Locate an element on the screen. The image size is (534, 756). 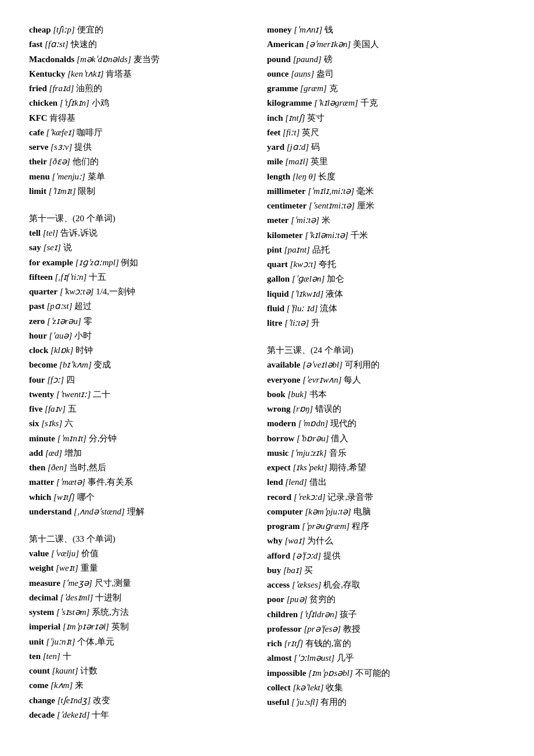
vocabulary-entry: collect [kəˈlekt] 收集 is located at coordinates (386, 687).